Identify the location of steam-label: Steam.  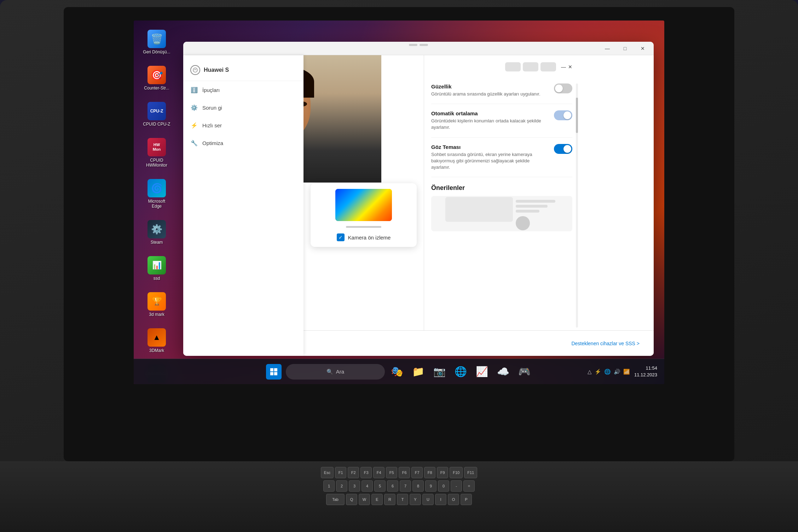
(157, 242).